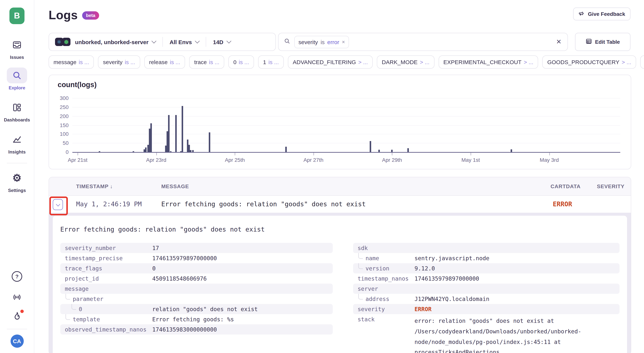 The width and height of the screenshot is (644, 353). Describe the element at coordinates (119, 62) in the screenshot. I see `filter-chip: severityis ...` at that location.